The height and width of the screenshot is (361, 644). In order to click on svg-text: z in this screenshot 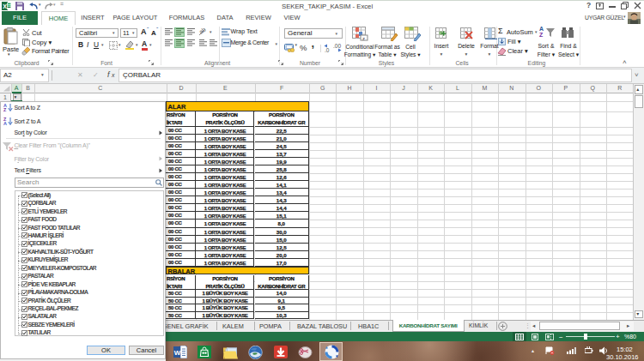, I will do `click(364, 39)`.